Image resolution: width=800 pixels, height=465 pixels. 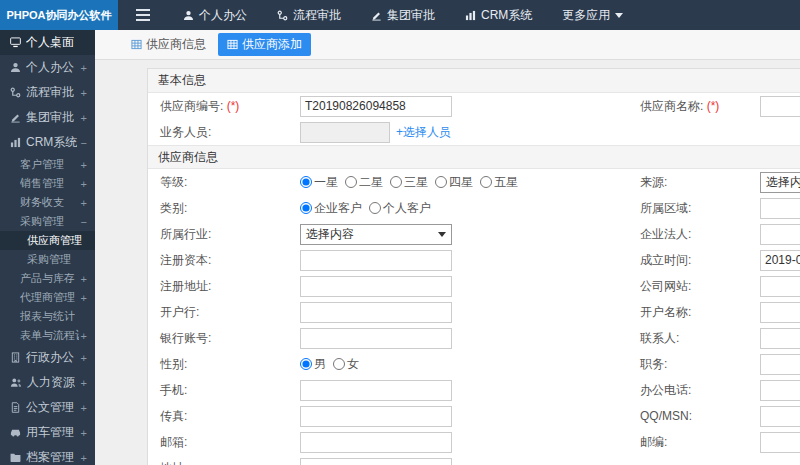 I want to click on field-label: 注册地址:, so click(x=224, y=286).